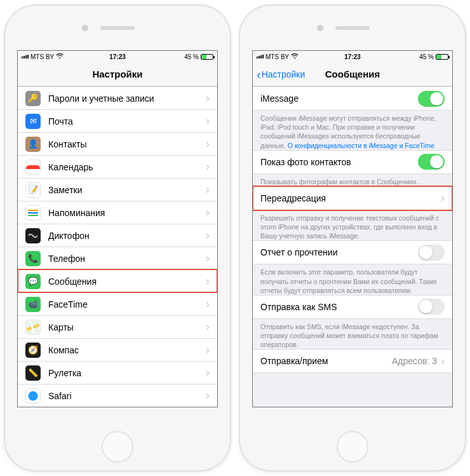  I want to click on clock: 17:23, so click(353, 57).